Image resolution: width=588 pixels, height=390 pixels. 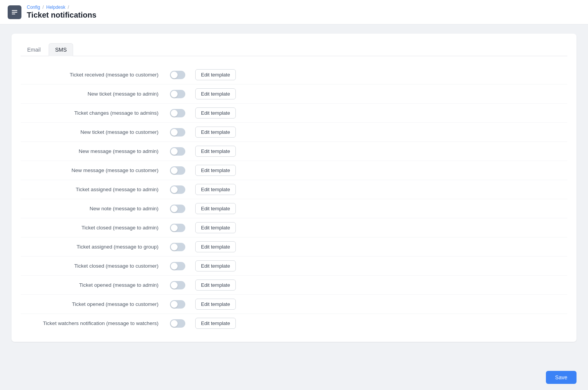 I want to click on breadcrumb-helpdesk: Helpdesk, so click(x=56, y=7).